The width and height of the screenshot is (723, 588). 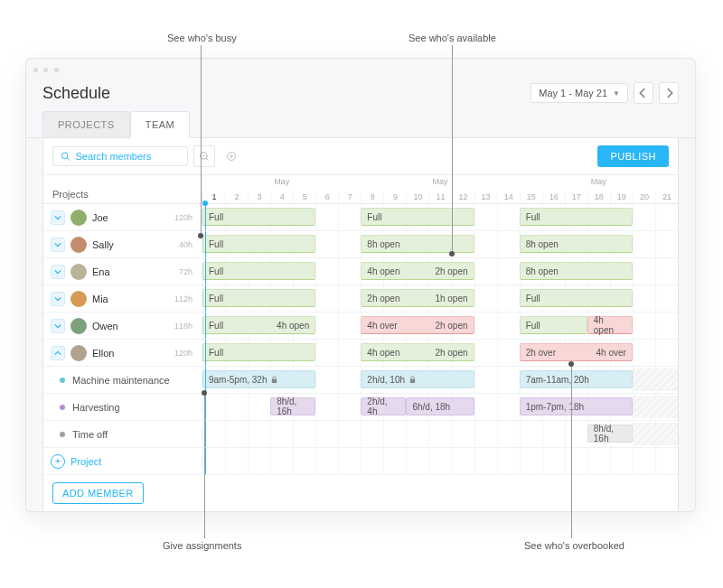 I want to click on chevron-down-icon, so click(x=58, y=245).